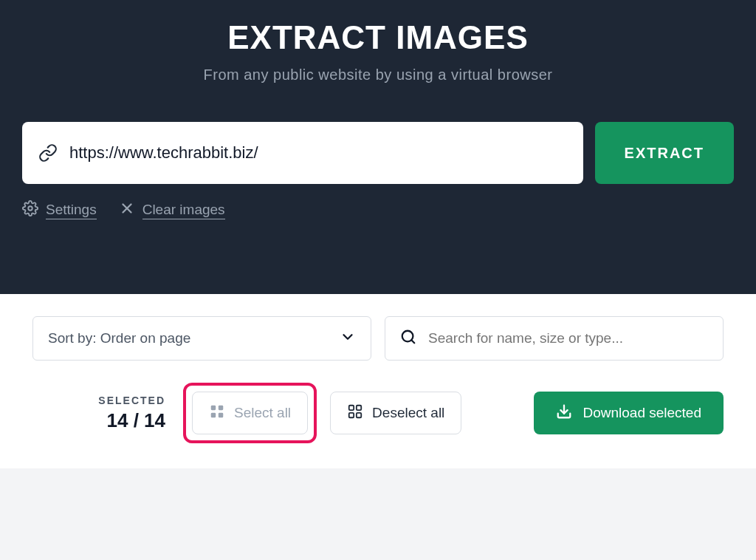  What do you see at coordinates (564, 414) in the screenshot?
I see `download-icon` at bounding box center [564, 414].